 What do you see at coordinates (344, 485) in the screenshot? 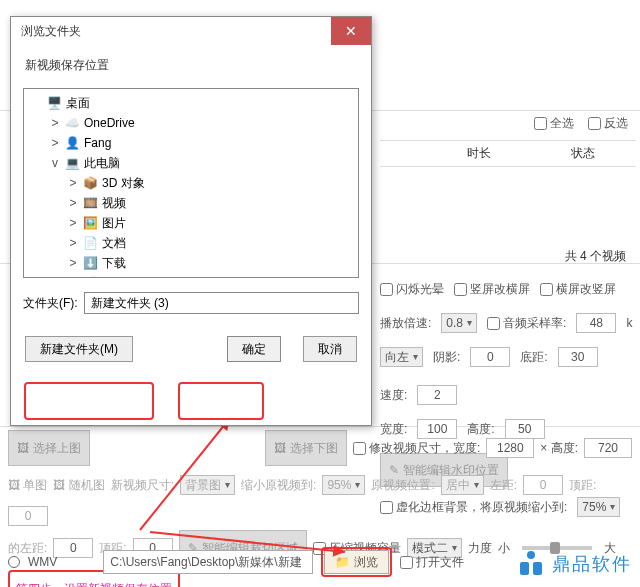
I see `shrink: 95%` at bounding box center [344, 485].